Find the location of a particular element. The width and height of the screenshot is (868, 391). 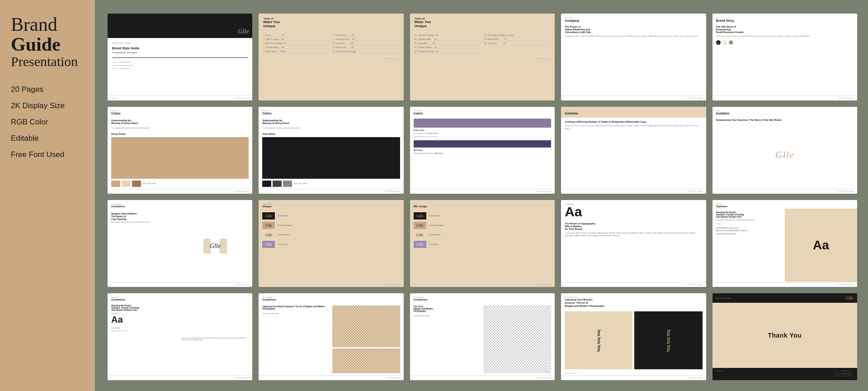

lm-title: Mix Usage is located at coordinates (482, 207).